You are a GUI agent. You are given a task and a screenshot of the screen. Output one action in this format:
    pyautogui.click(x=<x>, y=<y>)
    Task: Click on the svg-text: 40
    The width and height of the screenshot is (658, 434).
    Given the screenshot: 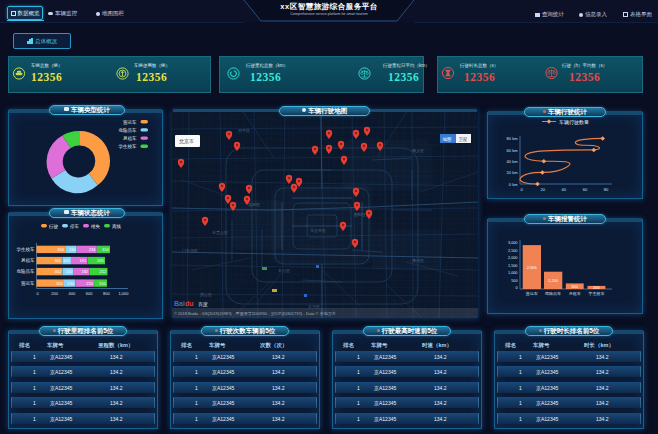 What is the action you would take?
    pyautogui.click(x=564, y=190)
    